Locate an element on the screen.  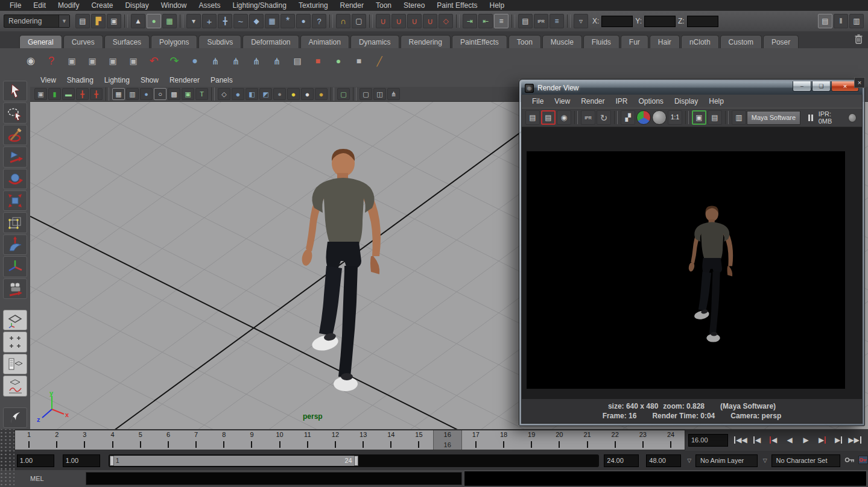
smooth-shade-mode-icon: ● is located at coordinates (238, 94).